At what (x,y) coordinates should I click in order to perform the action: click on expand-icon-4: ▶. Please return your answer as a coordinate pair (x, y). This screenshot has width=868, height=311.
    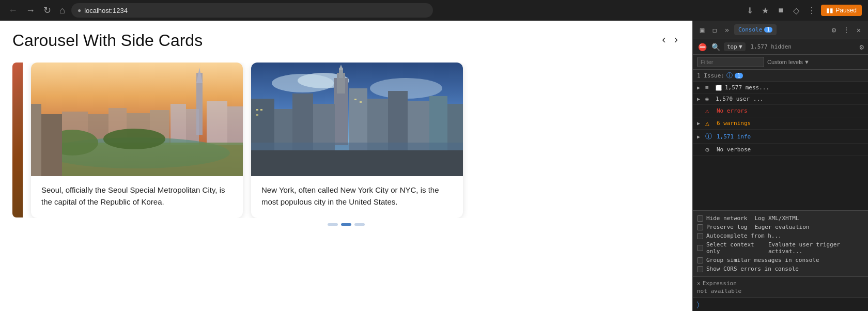
    Looking at the image, I should click on (700, 136).